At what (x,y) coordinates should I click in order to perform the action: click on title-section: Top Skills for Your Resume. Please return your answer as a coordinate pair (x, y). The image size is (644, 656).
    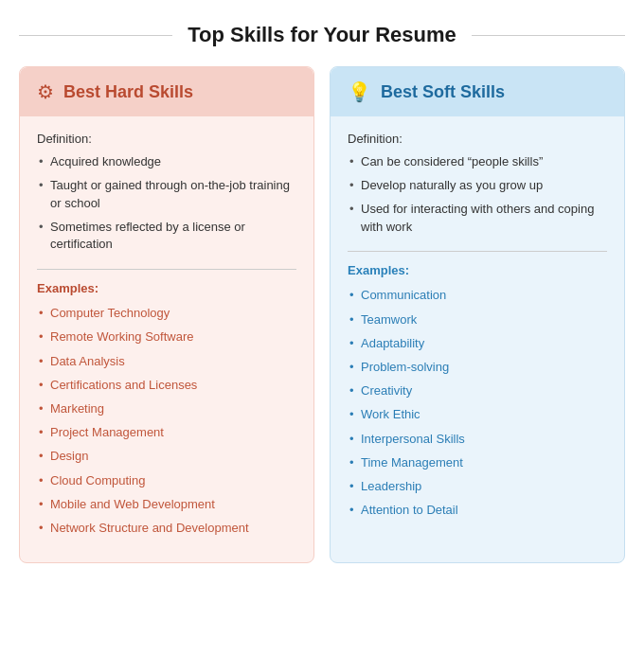
    Looking at the image, I should click on (322, 35).